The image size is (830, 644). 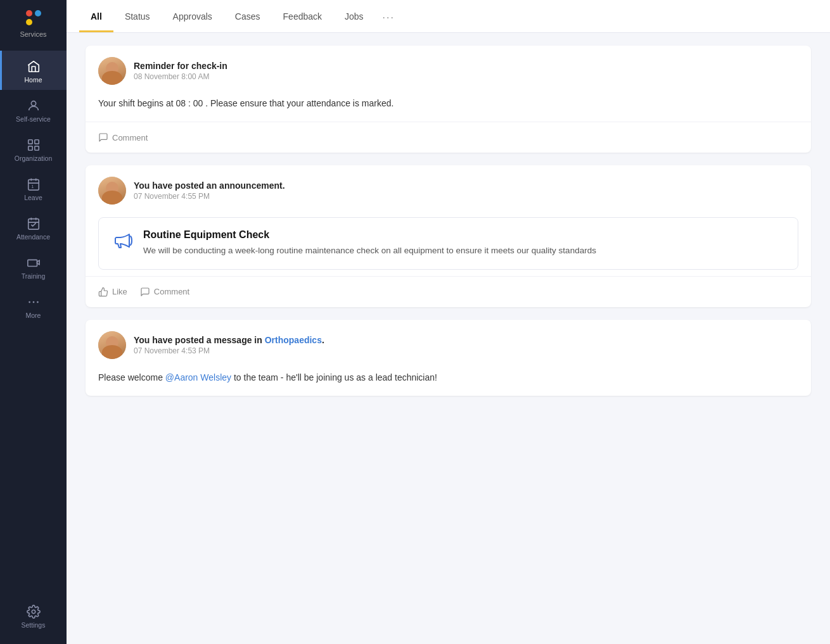 I want to click on more-label: More, so click(x=34, y=315).